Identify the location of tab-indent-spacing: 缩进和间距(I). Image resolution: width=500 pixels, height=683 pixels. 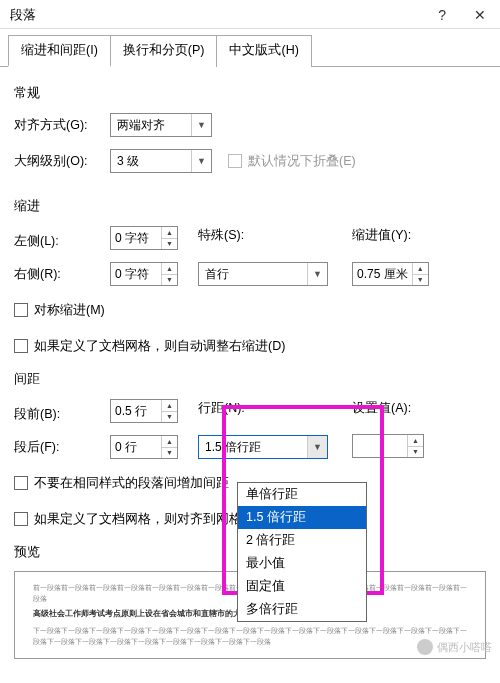
(60, 51).